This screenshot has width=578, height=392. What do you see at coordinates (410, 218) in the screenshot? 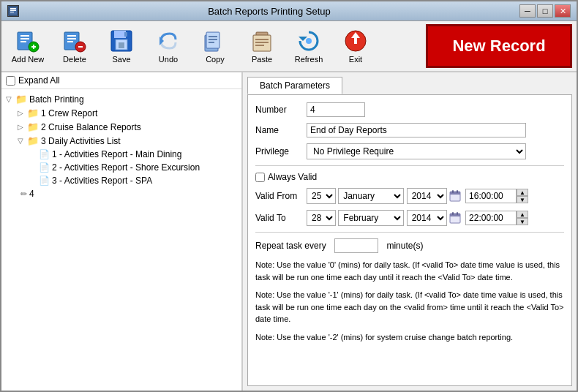
I see `valid-to-row: Valid To 28 January February 2014` at bounding box center [410, 218].